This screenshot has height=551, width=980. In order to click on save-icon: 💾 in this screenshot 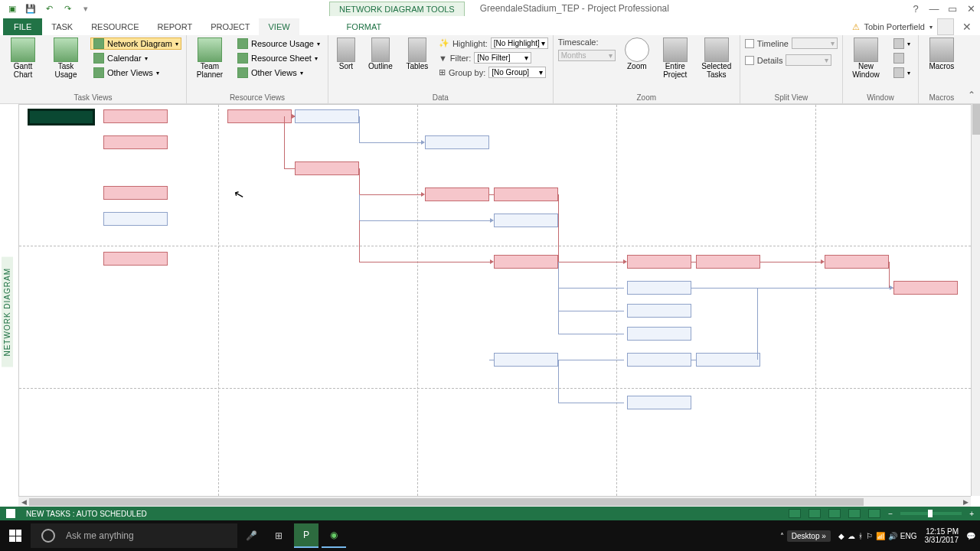, I will do `click(31, 8)`.